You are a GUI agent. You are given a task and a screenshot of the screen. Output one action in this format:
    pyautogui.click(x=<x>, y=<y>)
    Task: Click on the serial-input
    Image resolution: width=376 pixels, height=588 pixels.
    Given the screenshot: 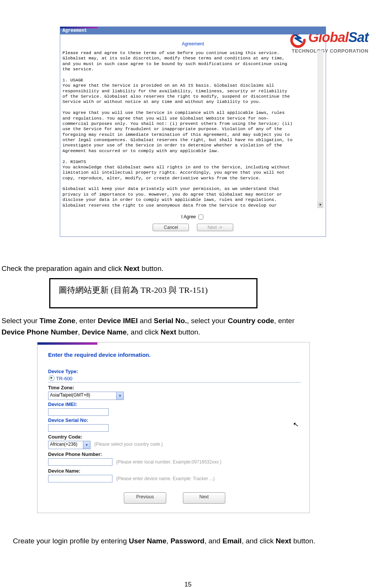 What is the action you would take?
    pyautogui.click(x=78, y=428)
    